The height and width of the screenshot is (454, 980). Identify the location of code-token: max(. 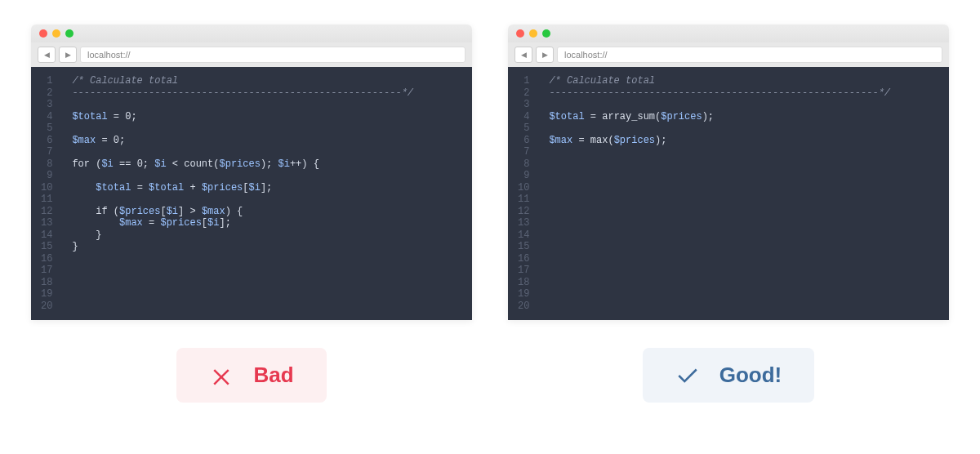
(603, 140).